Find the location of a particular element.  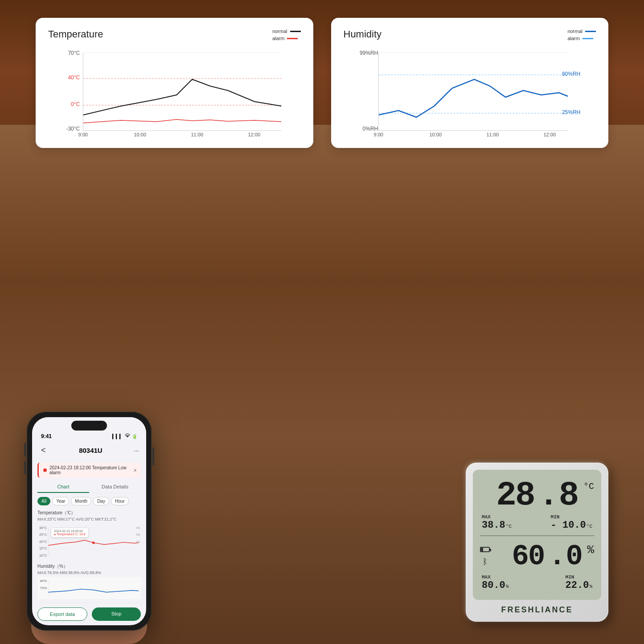

main-temp-decimal: .8 is located at coordinates (559, 496).